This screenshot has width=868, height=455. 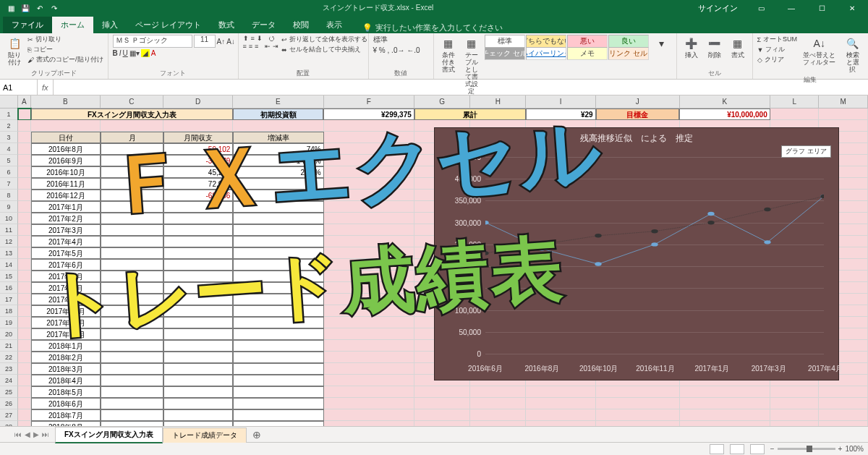 I want to click on col-M: M, so click(x=843, y=101).